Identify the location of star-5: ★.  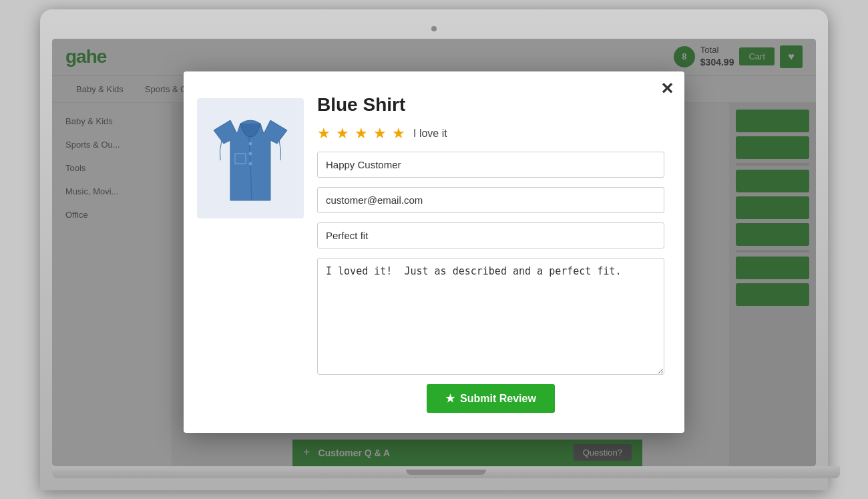
(399, 134).